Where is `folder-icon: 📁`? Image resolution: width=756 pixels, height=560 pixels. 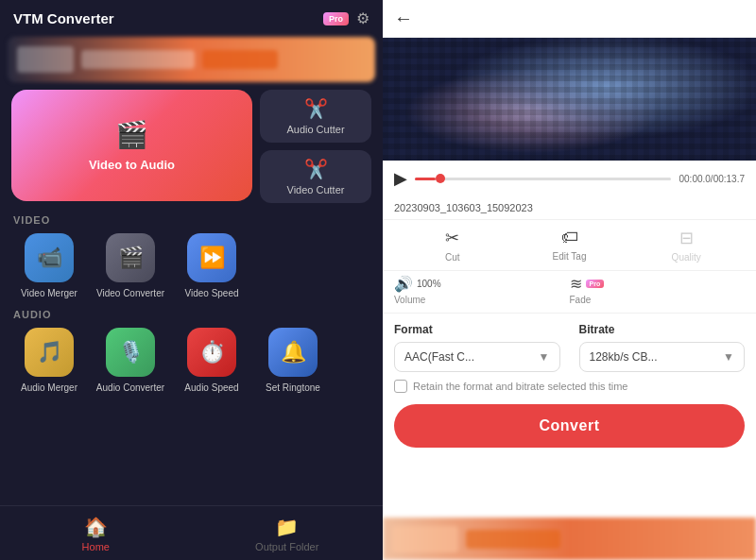
folder-icon: 📁 is located at coordinates (287, 527).